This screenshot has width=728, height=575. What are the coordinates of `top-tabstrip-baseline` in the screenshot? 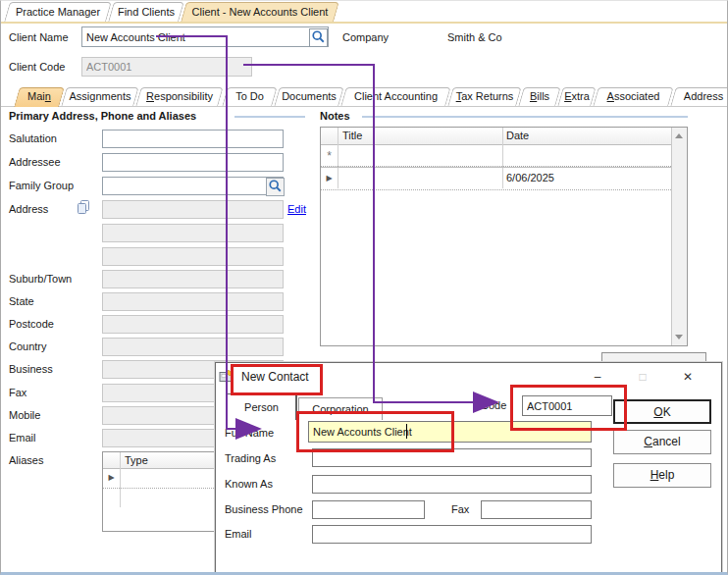 It's located at (365, 23).